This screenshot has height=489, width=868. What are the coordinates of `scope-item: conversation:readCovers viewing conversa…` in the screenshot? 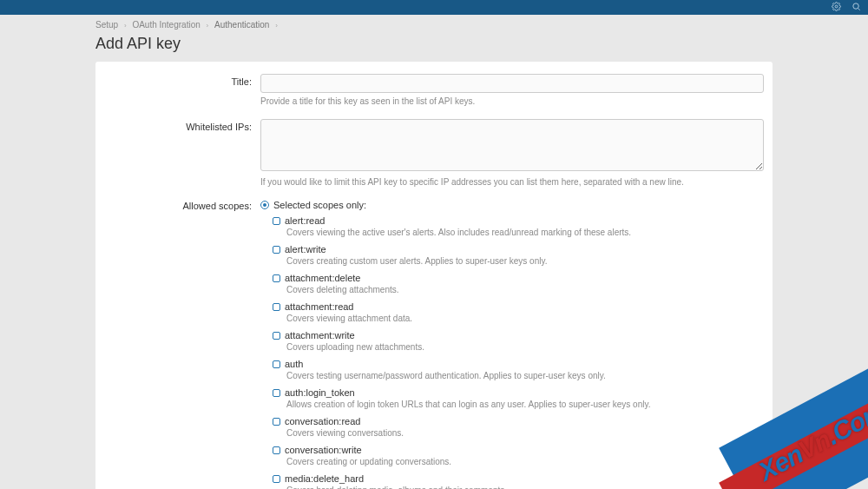 It's located at (518, 427).